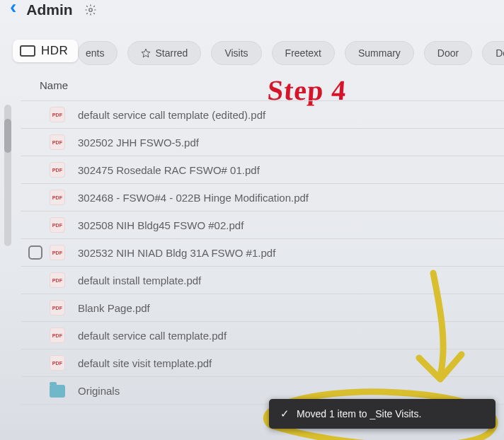 This screenshot has width=504, height=440. What do you see at coordinates (263, 335) in the screenshot?
I see `file-row: PDFdefault service call template.pdf` at bounding box center [263, 335].